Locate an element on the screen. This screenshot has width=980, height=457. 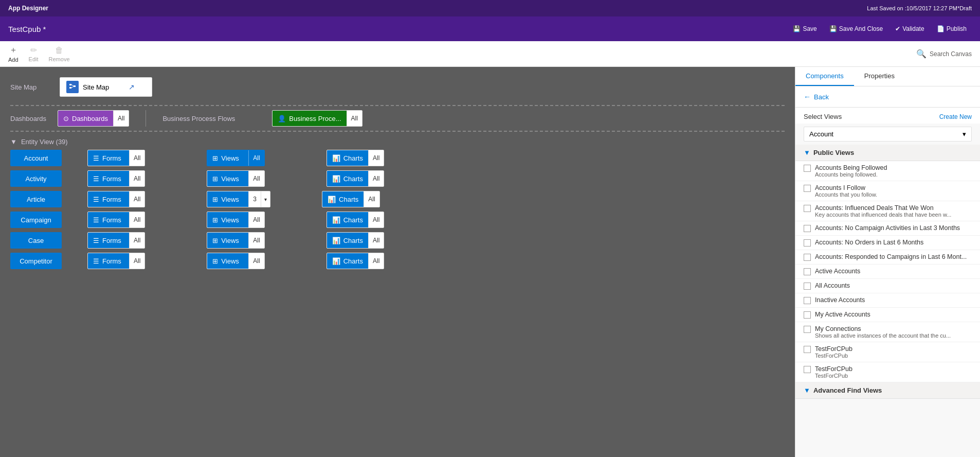
list-item: Accounts I Follow Accounts that you foll… is located at coordinates (887, 191).